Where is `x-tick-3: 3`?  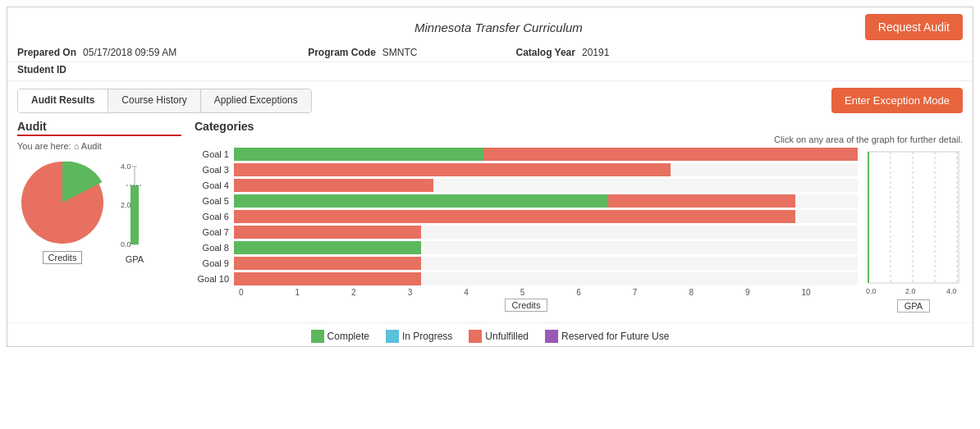
x-tick-3: 3 is located at coordinates (437, 292).